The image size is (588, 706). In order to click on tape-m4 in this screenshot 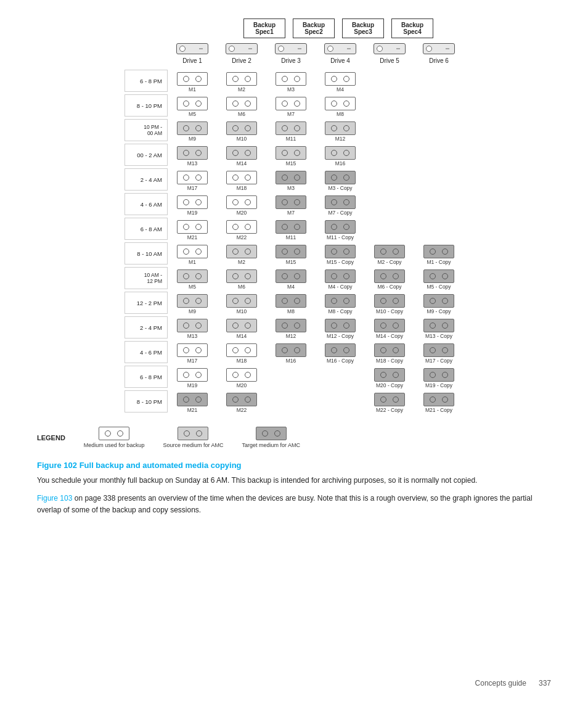, I will do `click(340, 79)`.